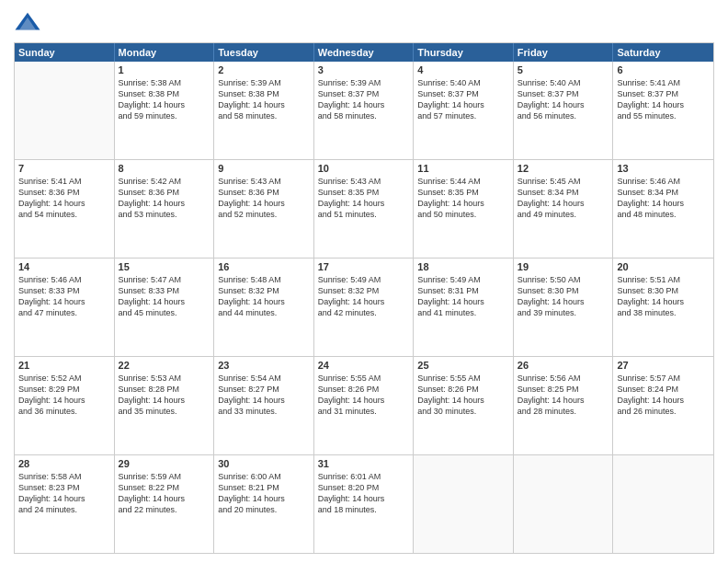 The width and height of the screenshot is (728, 563). I want to click on cell-line: Sunset: 8:30 PM, so click(563, 291).